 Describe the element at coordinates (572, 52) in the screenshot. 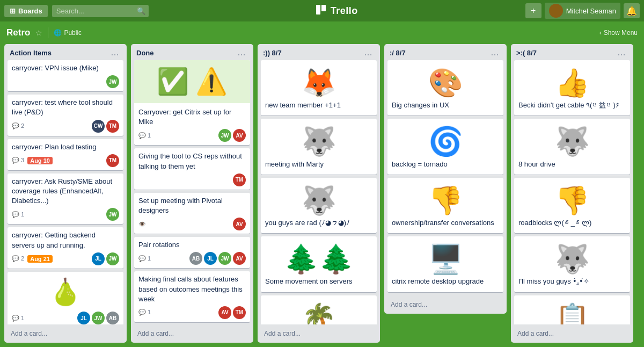

I see `list-header-negative: >:( 8/7…` at that location.